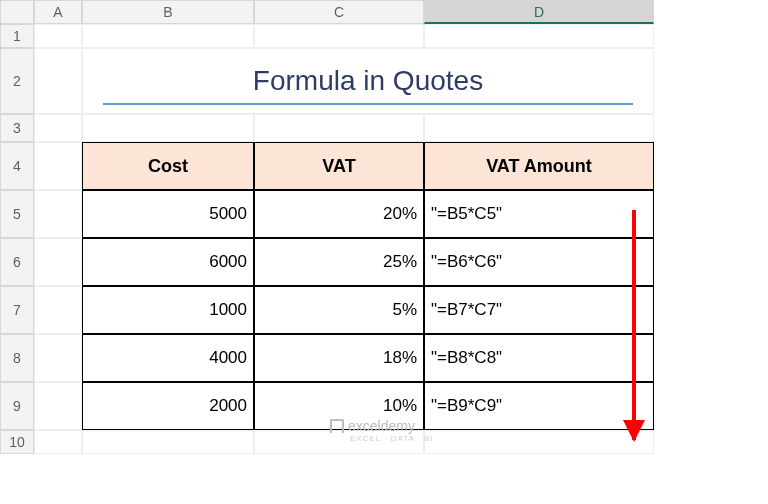 The width and height of the screenshot is (768, 504). I want to click on cell-vat-7: 5%, so click(339, 310).